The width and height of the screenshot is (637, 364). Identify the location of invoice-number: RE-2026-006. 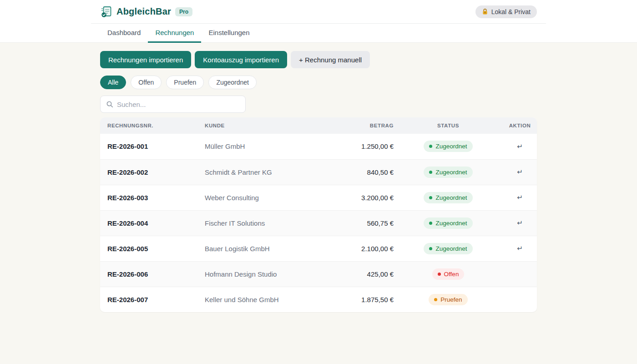
(152, 274).